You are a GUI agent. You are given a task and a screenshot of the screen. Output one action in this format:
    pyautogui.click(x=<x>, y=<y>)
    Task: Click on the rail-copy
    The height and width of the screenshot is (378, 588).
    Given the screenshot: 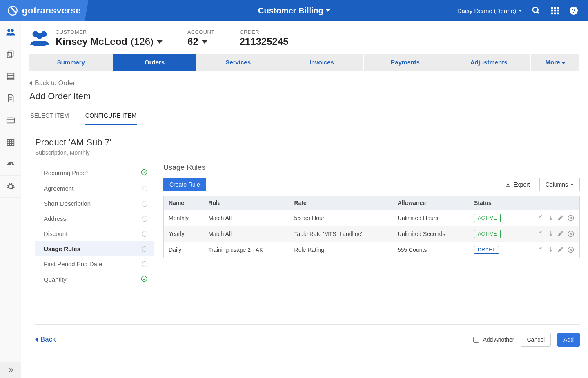 What is the action you would take?
    pyautogui.click(x=11, y=54)
    